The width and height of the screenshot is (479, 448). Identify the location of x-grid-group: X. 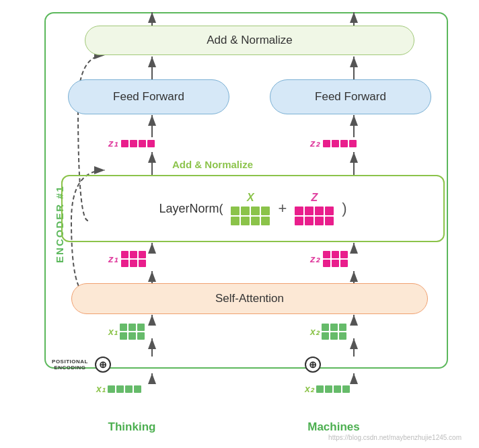
(250, 209).